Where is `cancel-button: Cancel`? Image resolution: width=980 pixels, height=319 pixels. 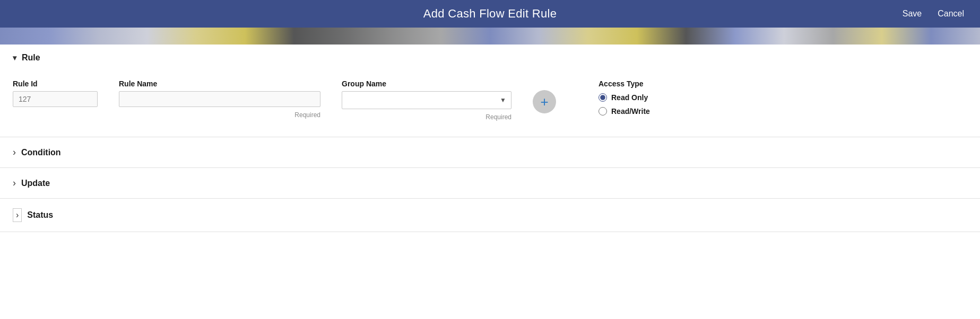 cancel-button: Cancel is located at coordinates (951, 14).